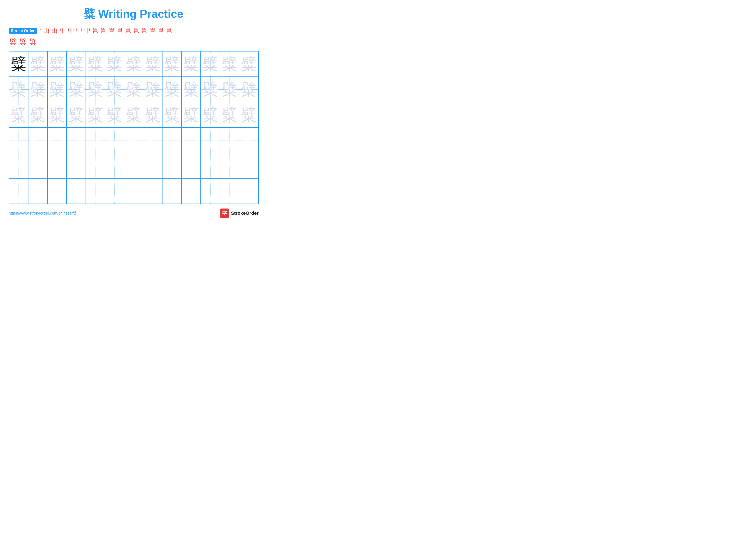 This screenshot has width=756, height=534. I want to click on stroke-15: 岂, so click(153, 31).